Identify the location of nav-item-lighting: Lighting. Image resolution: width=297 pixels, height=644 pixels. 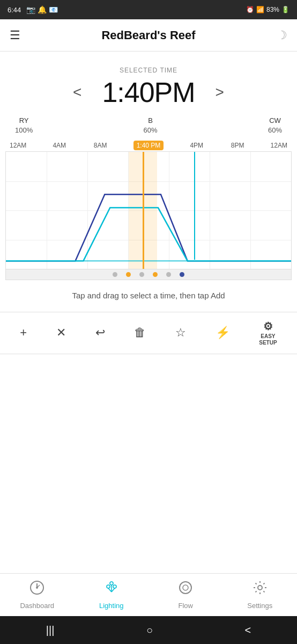
(112, 595).